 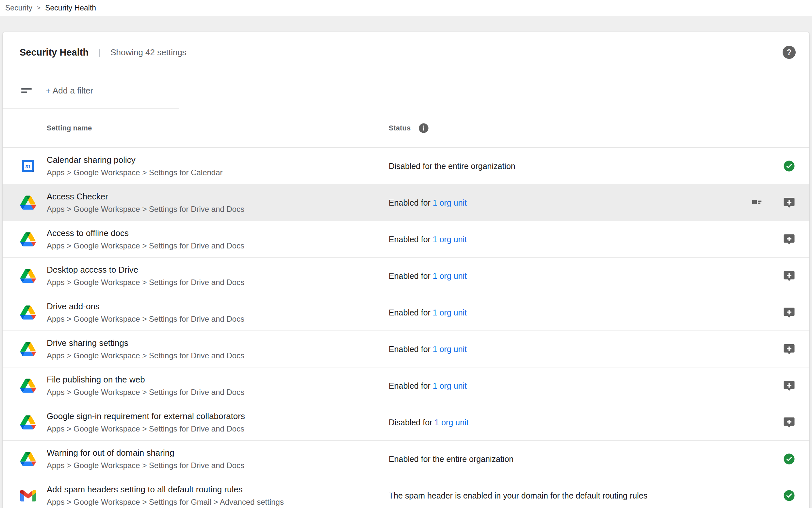 I want to click on info-icon, so click(x=424, y=128).